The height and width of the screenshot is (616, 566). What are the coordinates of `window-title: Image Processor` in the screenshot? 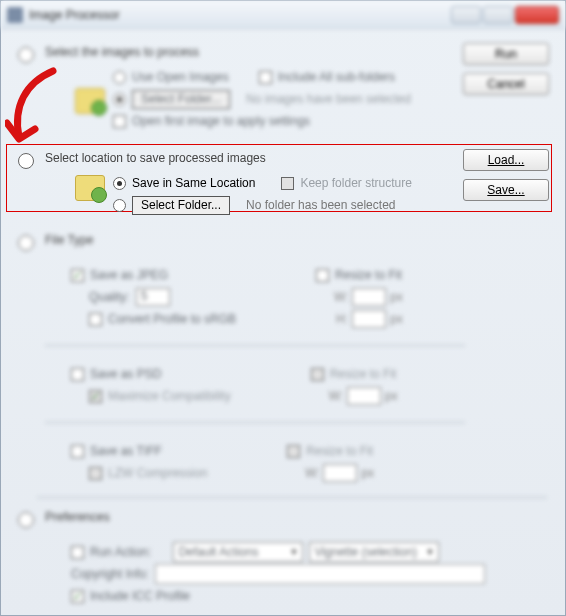 It's located at (74, 15).